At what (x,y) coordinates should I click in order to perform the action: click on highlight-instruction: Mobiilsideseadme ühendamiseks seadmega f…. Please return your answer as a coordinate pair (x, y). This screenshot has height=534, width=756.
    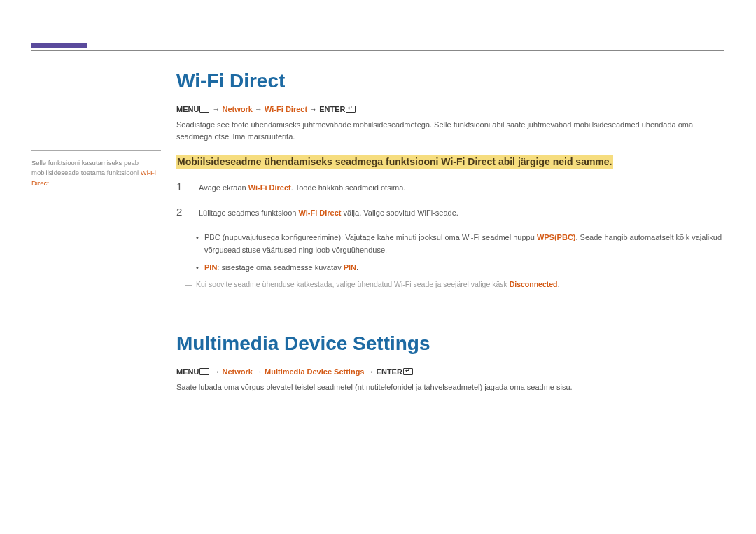
    Looking at the image, I should click on (395, 162).